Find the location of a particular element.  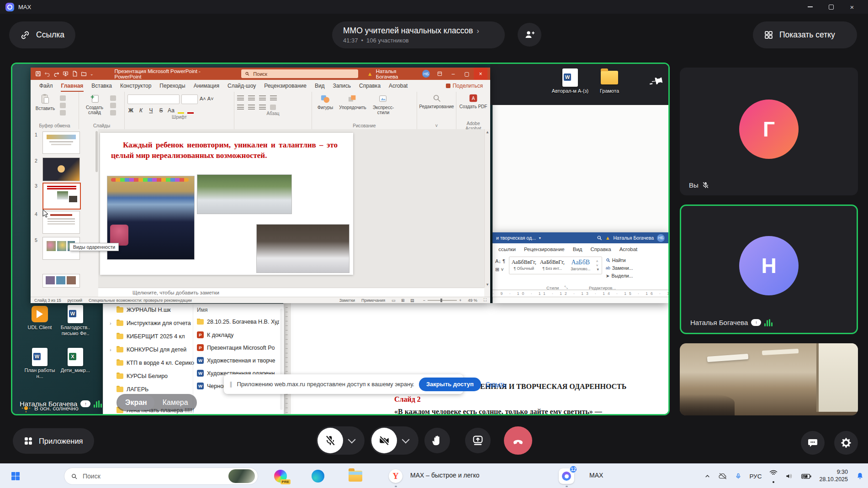

word-tab-view: Вид is located at coordinates (577, 249).